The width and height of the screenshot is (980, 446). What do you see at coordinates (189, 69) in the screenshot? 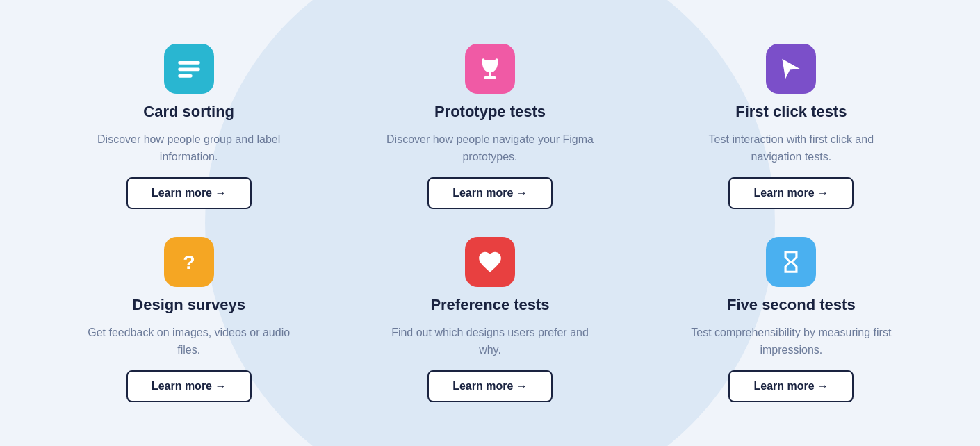
I see `card-sorting-icon` at bounding box center [189, 69].